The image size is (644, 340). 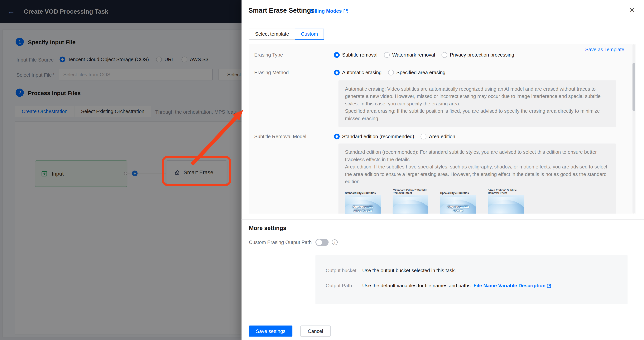 What do you see at coordinates (310, 34) in the screenshot?
I see `tab-custom: Custom` at bounding box center [310, 34].